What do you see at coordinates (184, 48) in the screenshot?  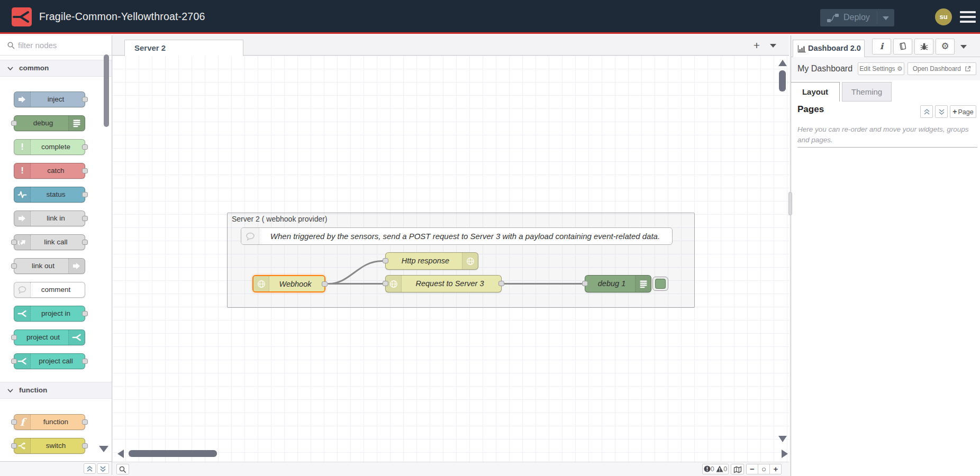 I see `workspace-tab-server-2: Server 2` at bounding box center [184, 48].